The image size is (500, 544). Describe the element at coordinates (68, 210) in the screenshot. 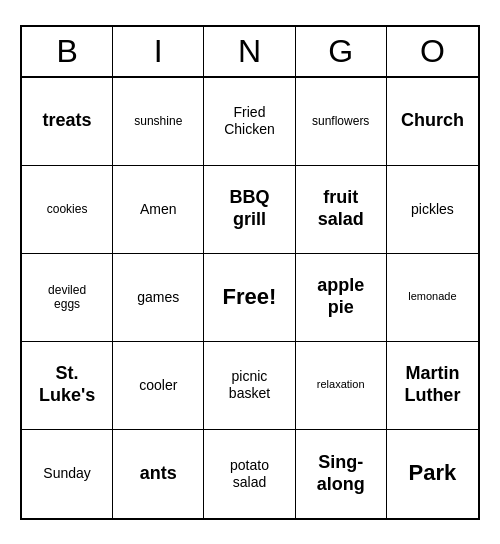

I see `bingo-cell-r1-c0: cookies` at that location.